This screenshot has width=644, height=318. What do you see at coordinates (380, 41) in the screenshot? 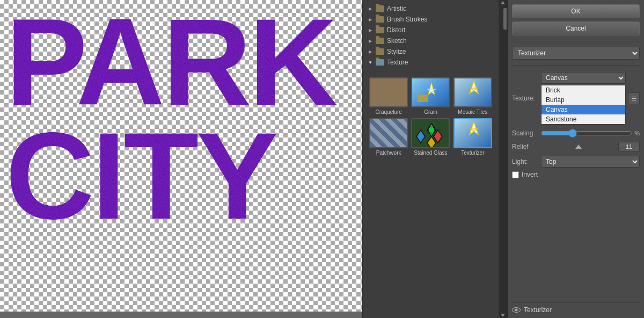
I see `folder-icon-sketch` at bounding box center [380, 41].